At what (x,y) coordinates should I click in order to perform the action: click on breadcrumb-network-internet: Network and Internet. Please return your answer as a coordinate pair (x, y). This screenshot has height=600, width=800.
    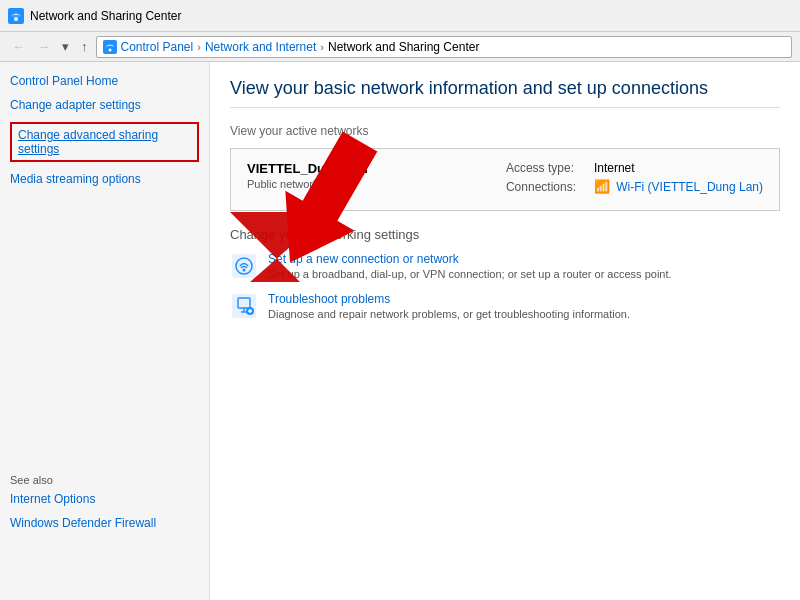
    Looking at the image, I should click on (260, 47).